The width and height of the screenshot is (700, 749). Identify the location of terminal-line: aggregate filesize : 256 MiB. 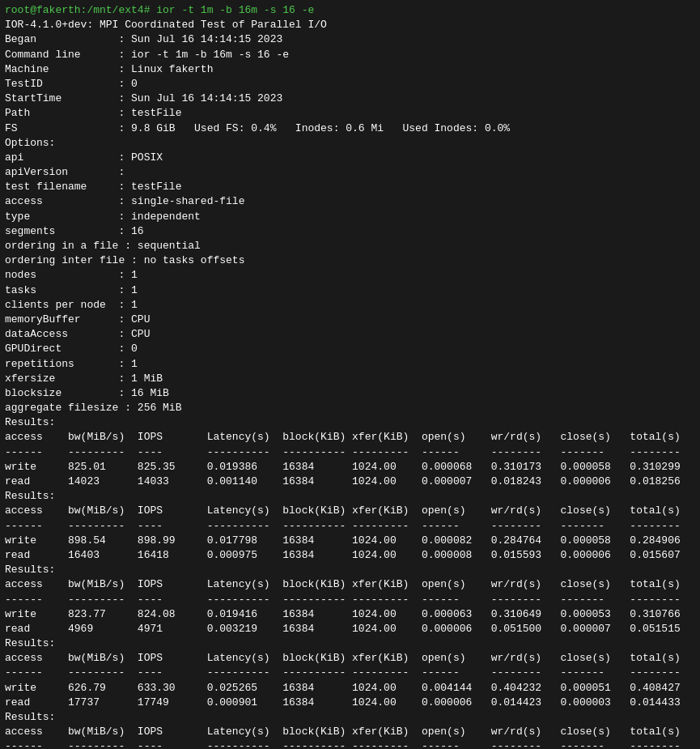
(350, 408).